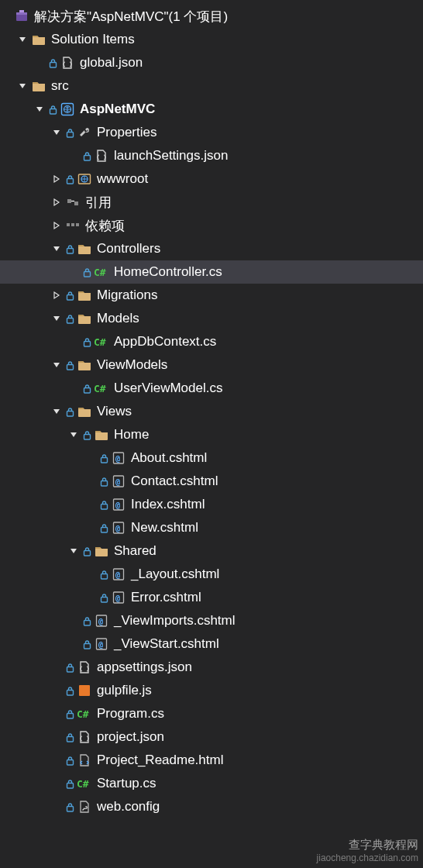 The height and width of the screenshot is (868, 423). I want to click on tree-item: 依赖项, so click(212, 226).